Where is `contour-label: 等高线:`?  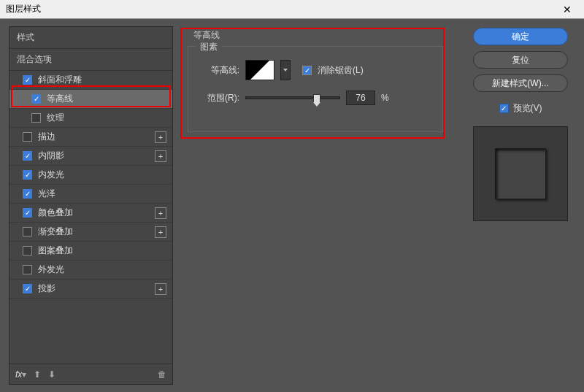 contour-label: 等高线: is located at coordinates (219, 70).